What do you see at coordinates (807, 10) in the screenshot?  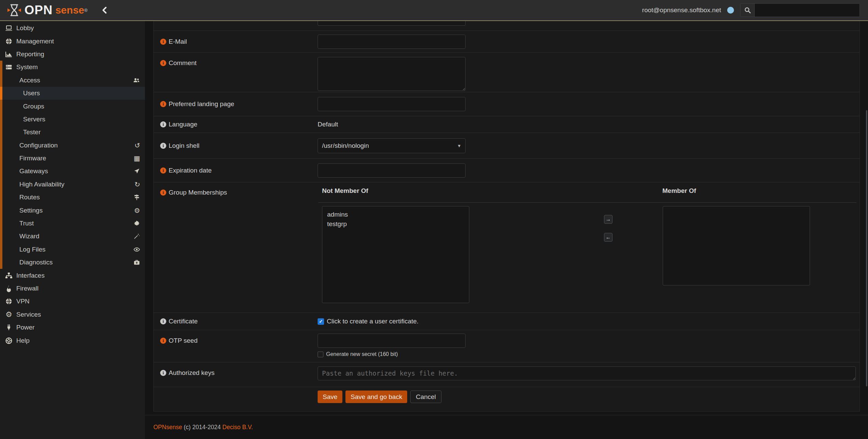 I see `search-input` at bounding box center [807, 10].